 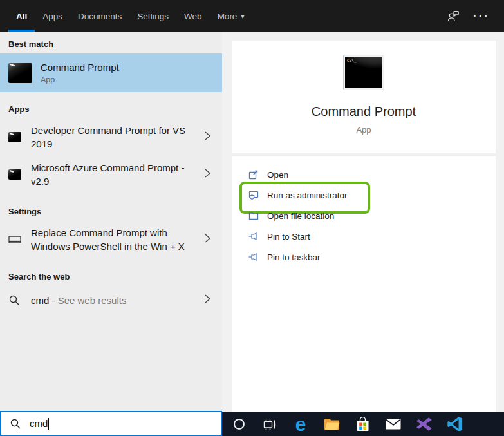 I want to click on web-query-text: cmd, so click(x=40, y=300).